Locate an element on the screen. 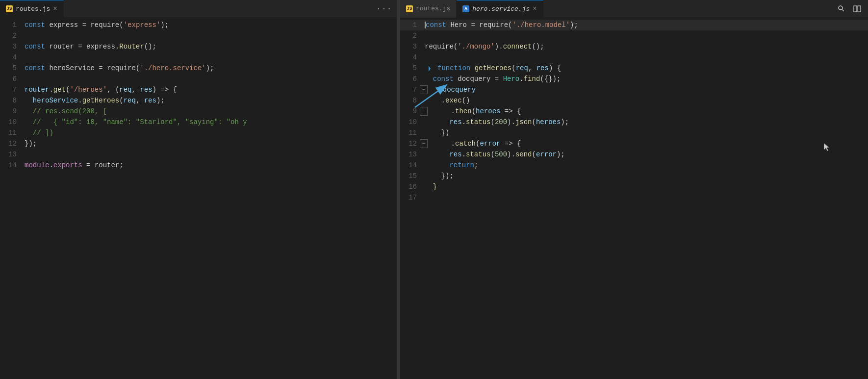 The height and width of the screenshot is (379, 868). tab-close-right: × is located at coordinates (535, 9).